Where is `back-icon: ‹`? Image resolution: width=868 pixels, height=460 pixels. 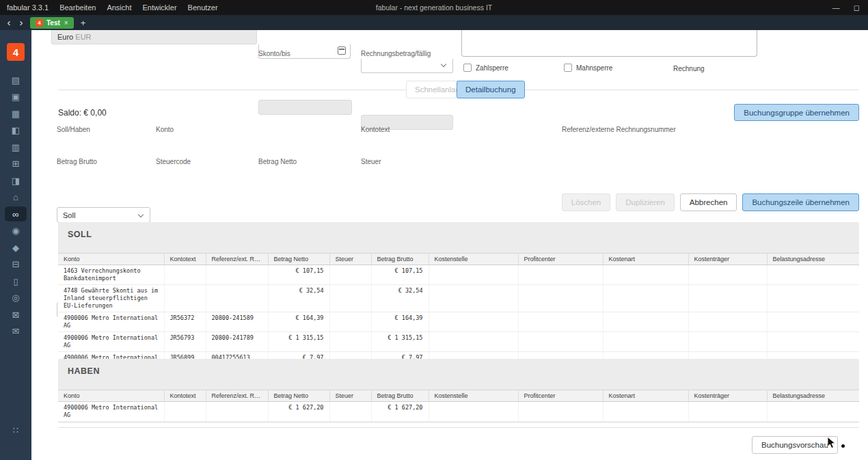
back-icon: ‹ is located at coordinates (9, 23).